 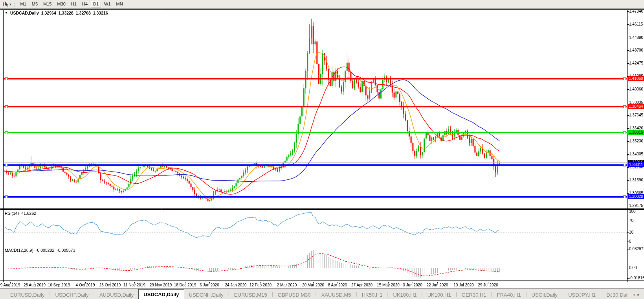 What do you see at coordinates (639, 294) in the screenshot?
I see `tab-scroll-right-button: ▸` at bounding box center [639, 294].